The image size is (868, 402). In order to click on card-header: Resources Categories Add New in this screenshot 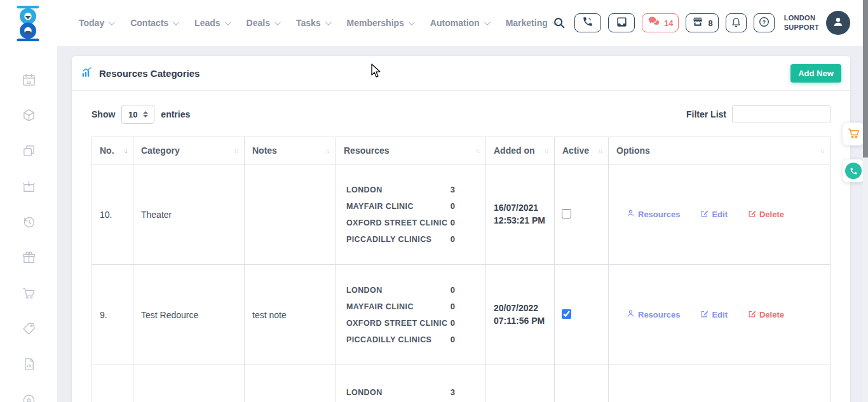, I will do `click(461, 74)`.